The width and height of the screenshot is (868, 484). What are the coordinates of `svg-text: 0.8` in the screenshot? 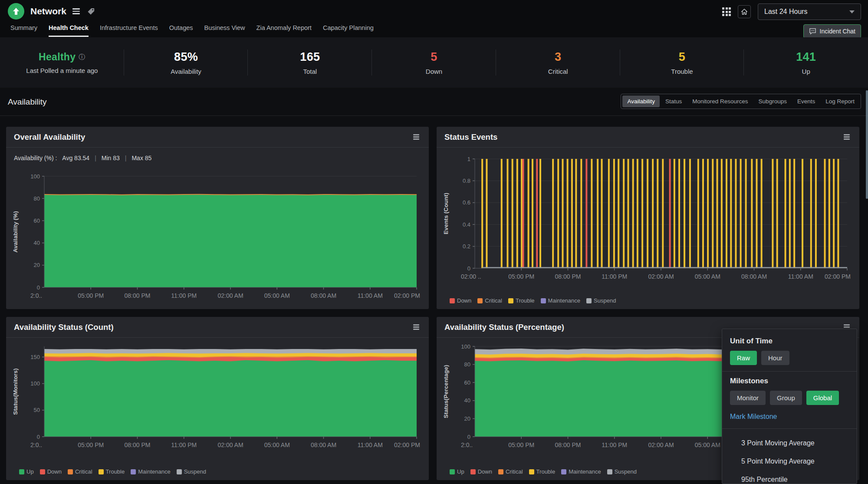 It's located at (467, 181).